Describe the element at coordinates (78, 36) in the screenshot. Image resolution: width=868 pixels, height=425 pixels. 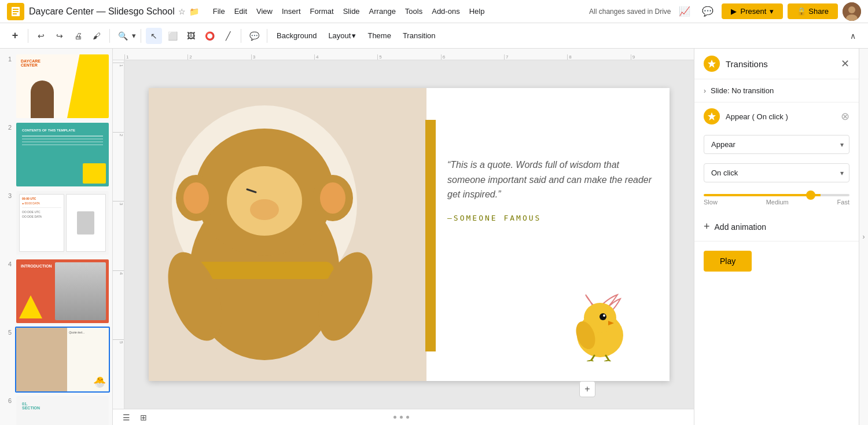
I see `print-button: 🖨` at that location.